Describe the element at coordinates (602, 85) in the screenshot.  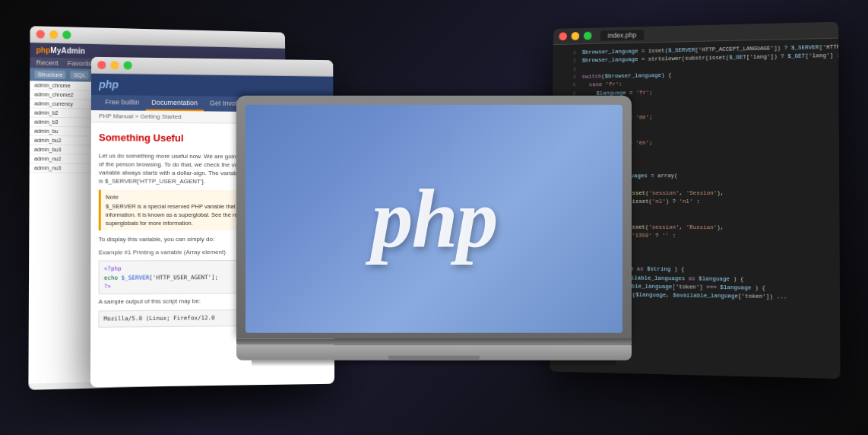
I see `line-text: case 'fr':` at that location.